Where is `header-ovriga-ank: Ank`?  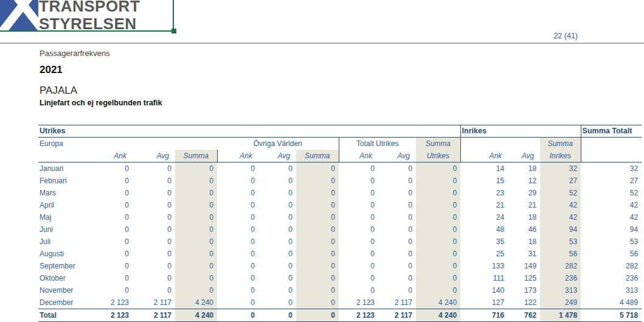
header-ovriga-ank: Ank is located at coordinates (238, 156).